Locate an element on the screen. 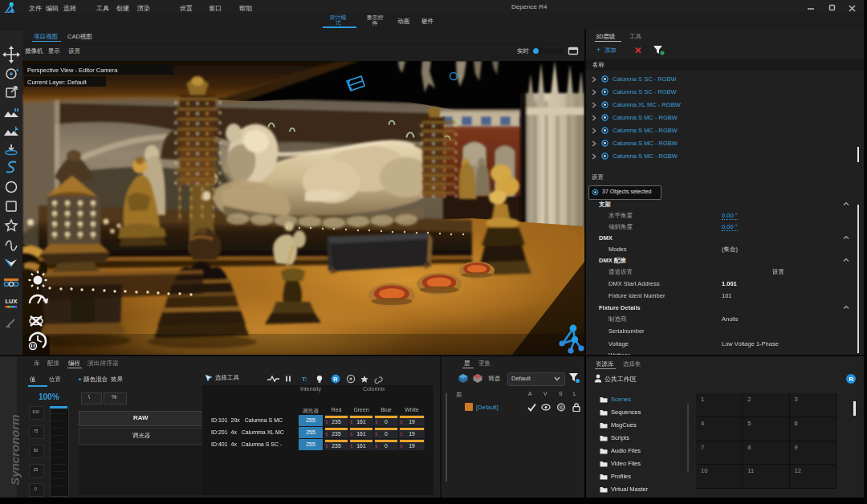 This screenshot has width=867, height=504. svg-text: R is located at coordinates (336, 379).